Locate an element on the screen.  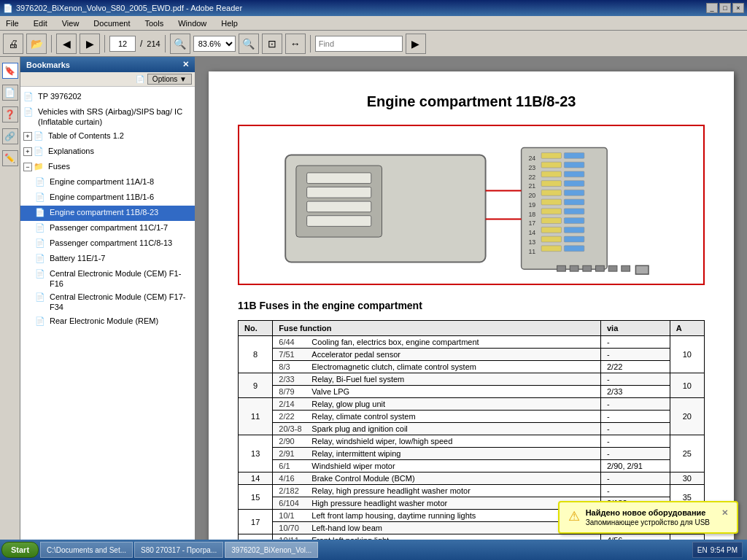
forward-button: ▶ is located at coordinates (90, 44).